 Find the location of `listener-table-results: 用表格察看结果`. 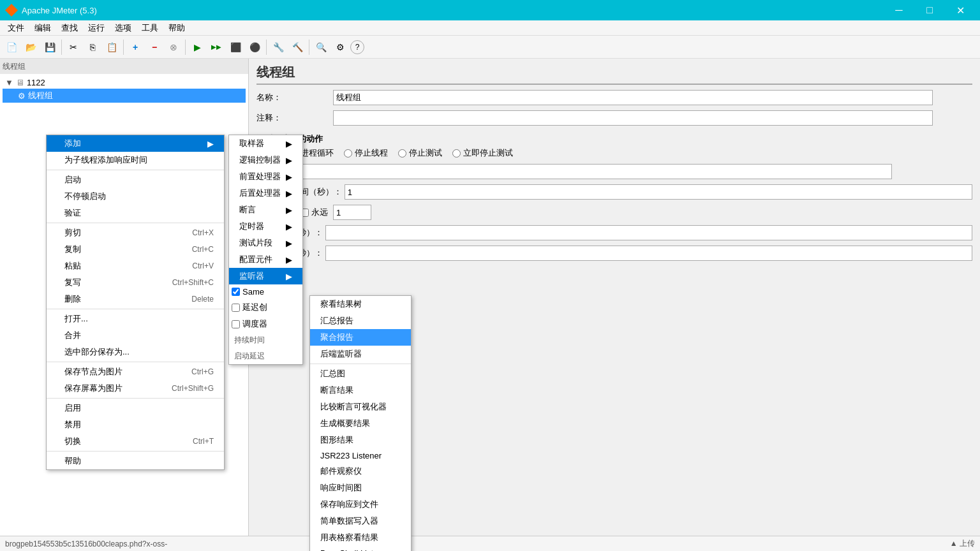

listener-table-results: 用表格察看结果 is located at coordinates (360, 538).